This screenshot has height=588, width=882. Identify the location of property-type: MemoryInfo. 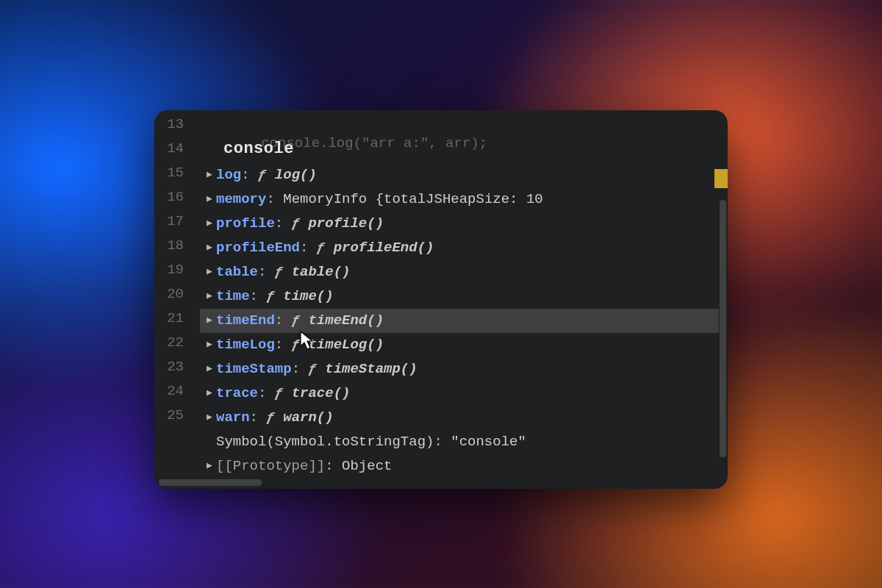
(325, 200).